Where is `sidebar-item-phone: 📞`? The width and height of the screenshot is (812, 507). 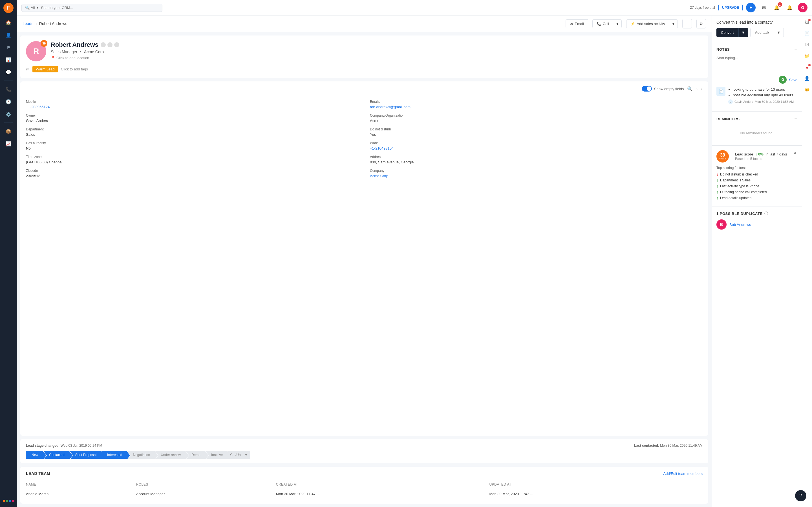
sidebar-item-phone: 📞 is located at coordinates (8, 89).